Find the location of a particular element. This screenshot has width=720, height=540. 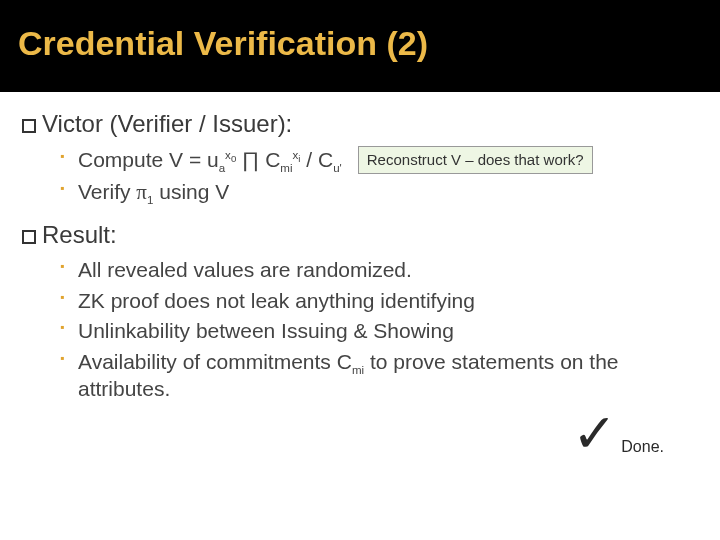

verify-pi: π is located at coordinates (142, 192).